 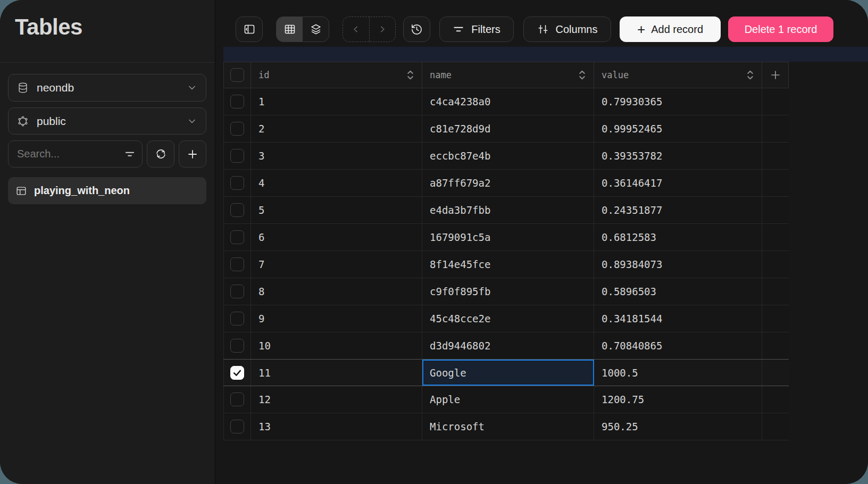 I want to click on table-row: 1c4ca4238a00.79930365, so click(x=506, y=102).